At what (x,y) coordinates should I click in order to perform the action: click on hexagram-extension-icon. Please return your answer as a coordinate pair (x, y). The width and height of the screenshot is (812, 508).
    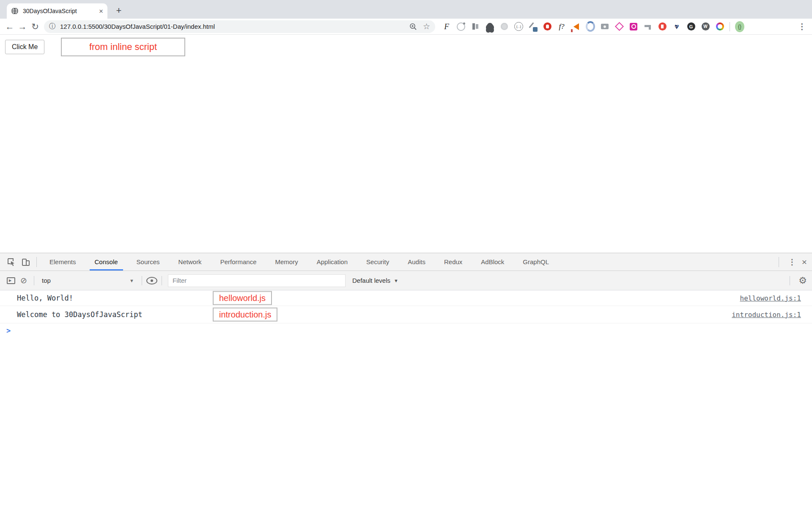
    Looking at the image, I should click on (619, 27).